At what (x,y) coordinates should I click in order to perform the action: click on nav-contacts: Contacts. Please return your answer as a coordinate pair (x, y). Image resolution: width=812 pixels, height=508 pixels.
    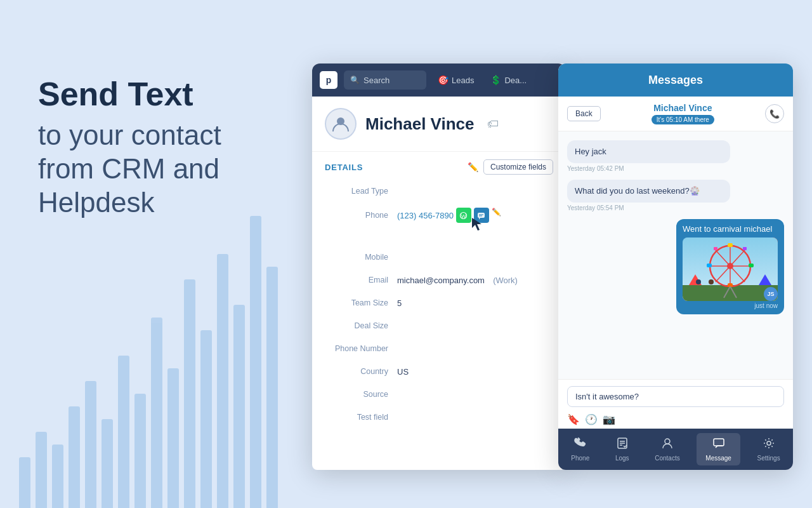
    Looking at the image, I should click on (667, 450).